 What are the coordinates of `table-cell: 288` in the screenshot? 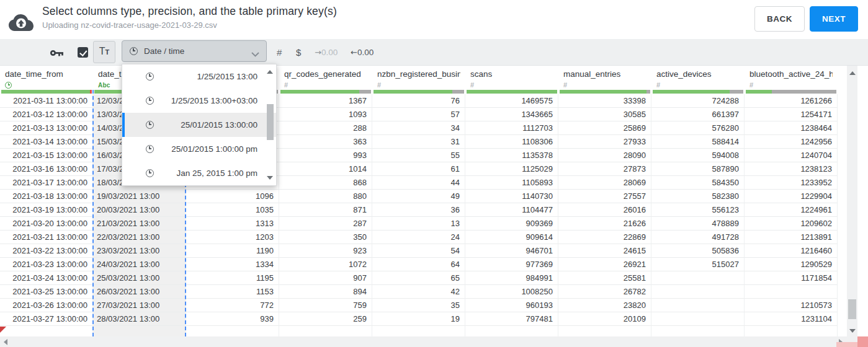 It's located at (326, 128).